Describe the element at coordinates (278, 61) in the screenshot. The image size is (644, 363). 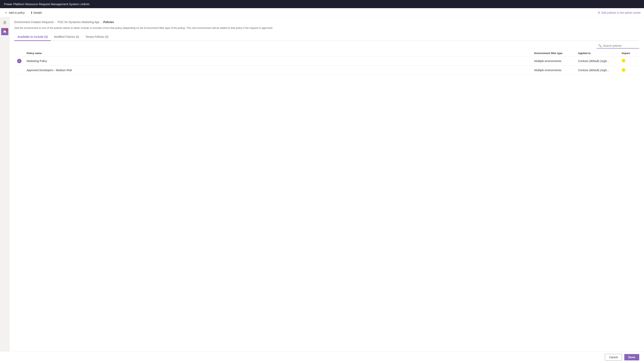
I see `row-policy-name: Marketing Policy` at that location.